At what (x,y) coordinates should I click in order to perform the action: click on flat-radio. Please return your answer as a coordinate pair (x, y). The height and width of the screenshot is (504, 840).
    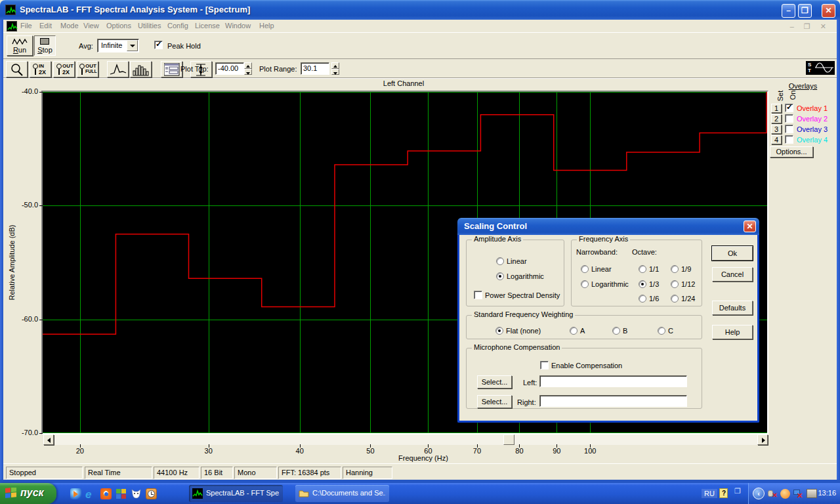
    Looking at the image, I should click on (499, 331).